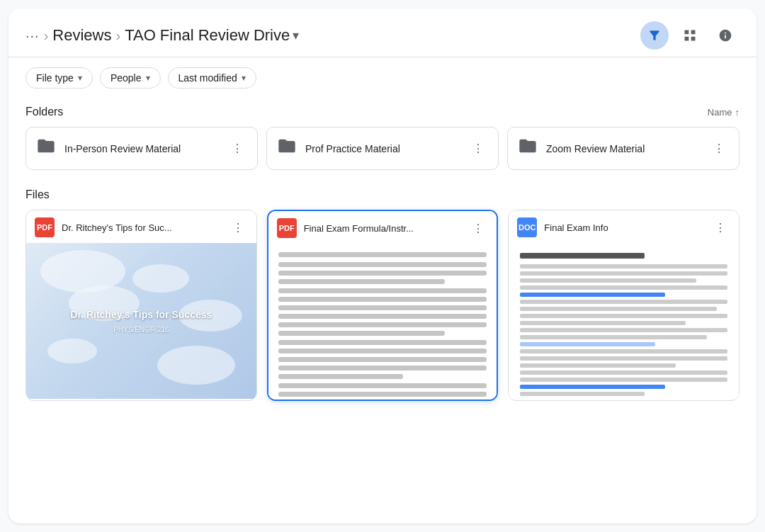 The height and width of the screenshot is (532, 765). Describe the element at coordinates (44, 112) in the screenshot. I see `folders-section-title: Folders` at that location.